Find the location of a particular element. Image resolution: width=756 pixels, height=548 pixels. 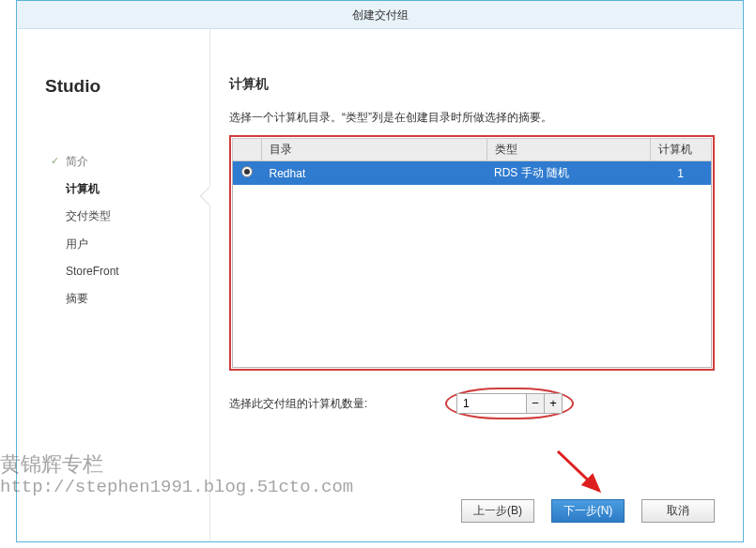

nav-step-storefront: StoreFront is located at coordinates (128, 272).